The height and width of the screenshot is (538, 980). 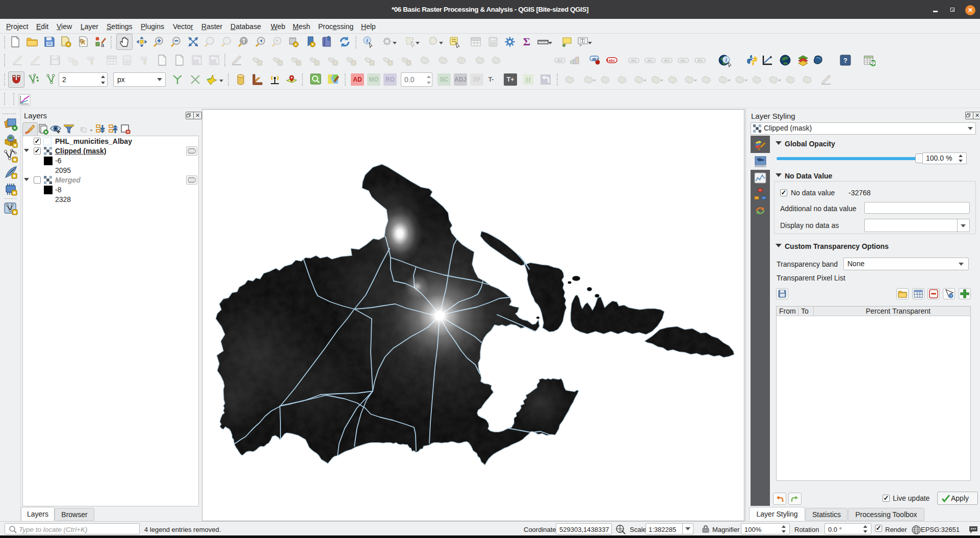 What do you see at coordinates (527, 42) in the screenshot?
I see `svg-text: Σ` at bounding box center [527, 42].